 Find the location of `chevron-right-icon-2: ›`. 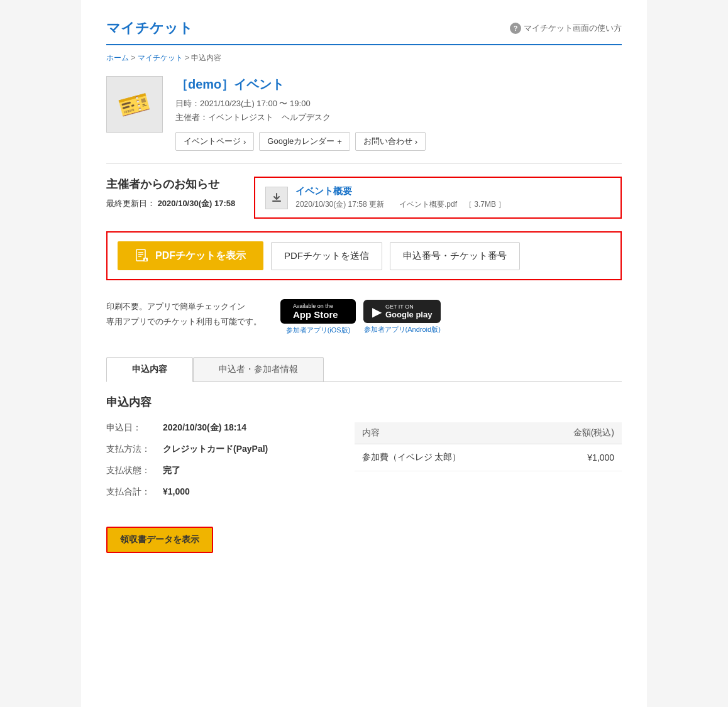

chevron-right-icon-2: › is located at coordinates (416, 142).